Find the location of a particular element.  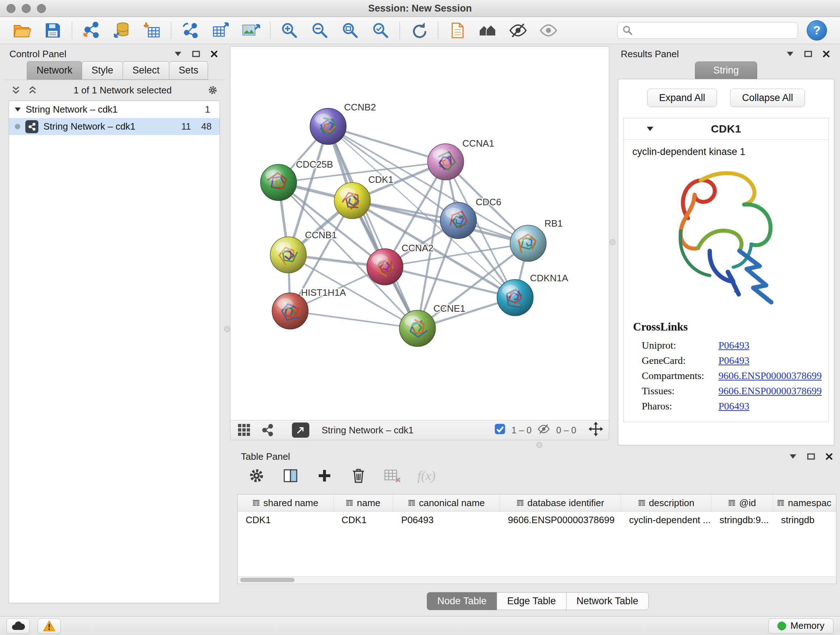

string-toggle-icon is located at coordinates (267, 430).